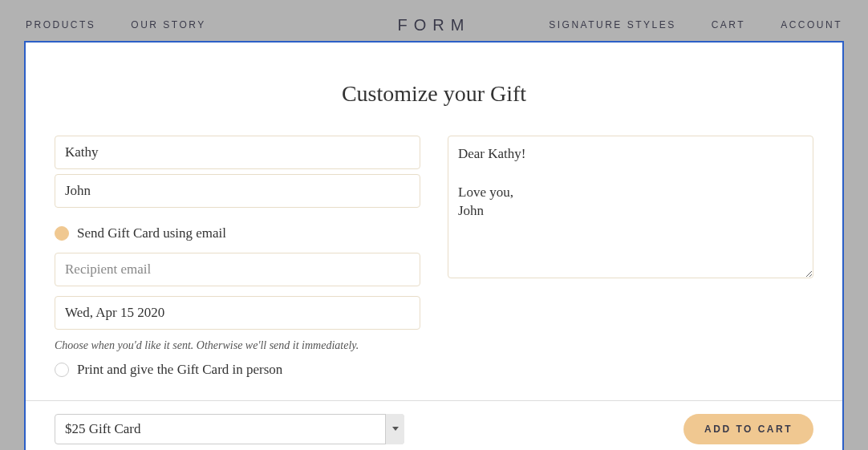  I want to click on date-helper-text: Choose when you'd like it sent. Otherwis…, so click(237, 346).